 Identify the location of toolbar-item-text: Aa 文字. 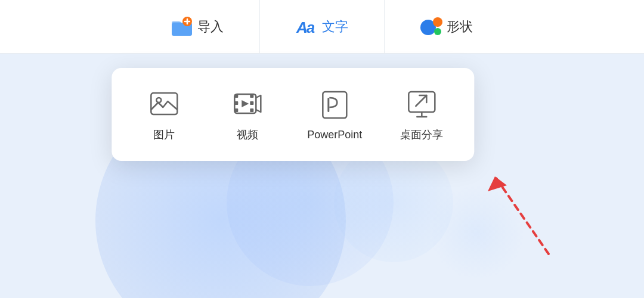
(322, 26).